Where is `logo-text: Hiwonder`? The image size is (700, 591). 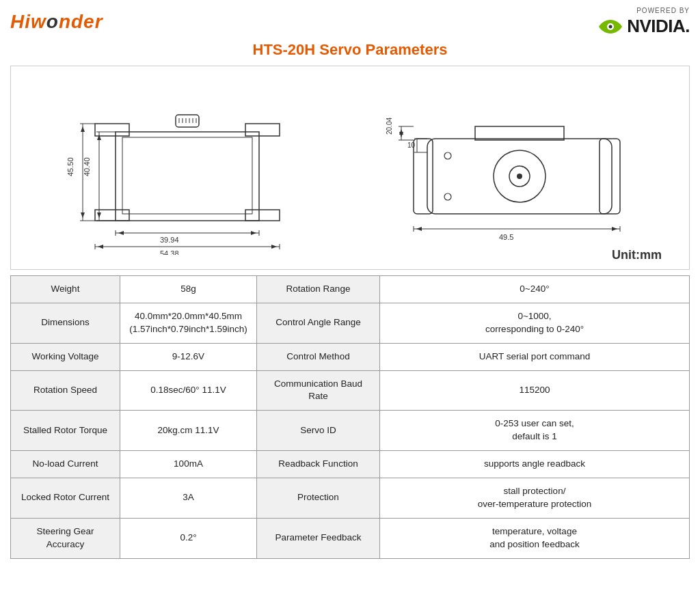
logo-text: Hiwonder is located at coordinates (57, 22).